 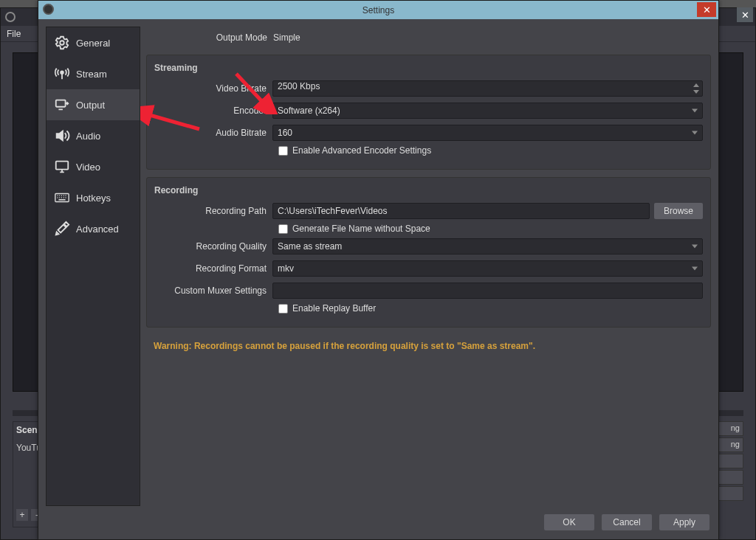 I want to click on combo-value: Same as stream, so click(x=310, y=246).